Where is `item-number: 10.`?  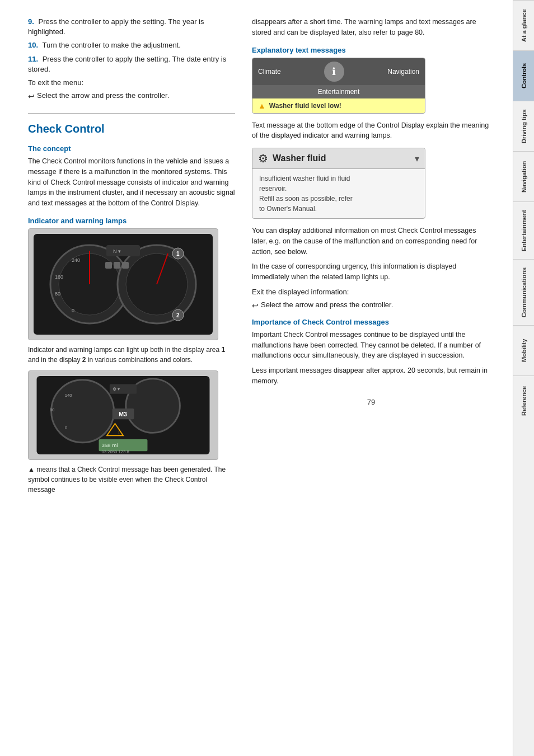 item-number: 10. is located at coordinates (33, 45).